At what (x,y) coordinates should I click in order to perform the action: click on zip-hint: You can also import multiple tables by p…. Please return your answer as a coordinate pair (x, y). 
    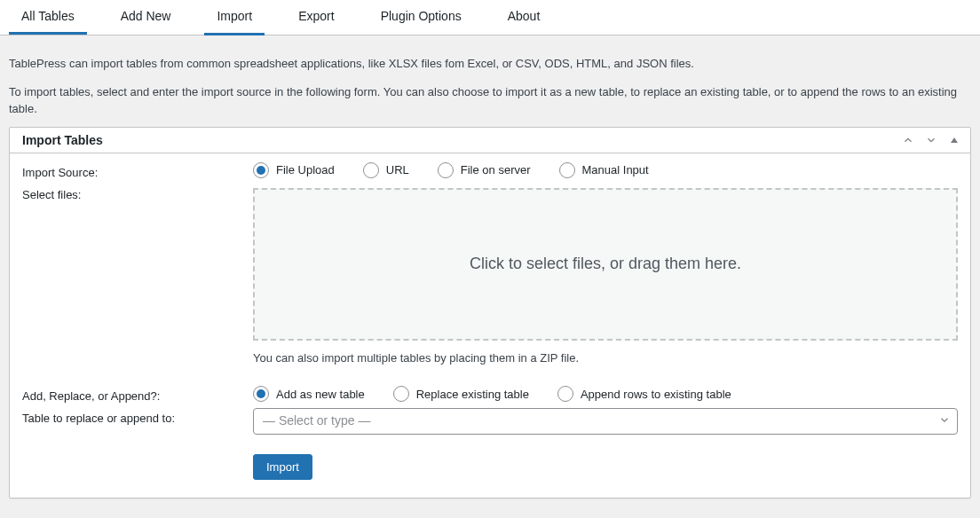
    Looking at the image, I should click on (605, 358).